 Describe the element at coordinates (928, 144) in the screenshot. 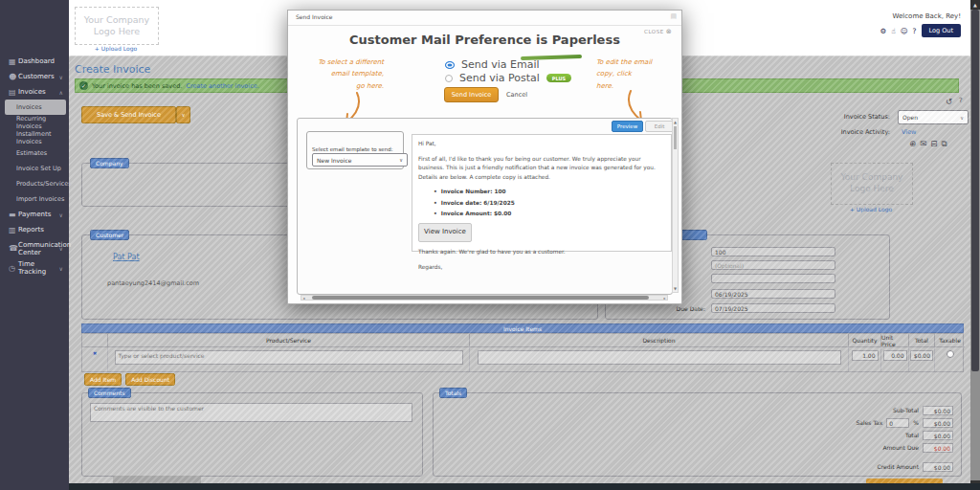

I see `share-icons-row: ⊕ ✉ ⊟ ⧉` at that location.